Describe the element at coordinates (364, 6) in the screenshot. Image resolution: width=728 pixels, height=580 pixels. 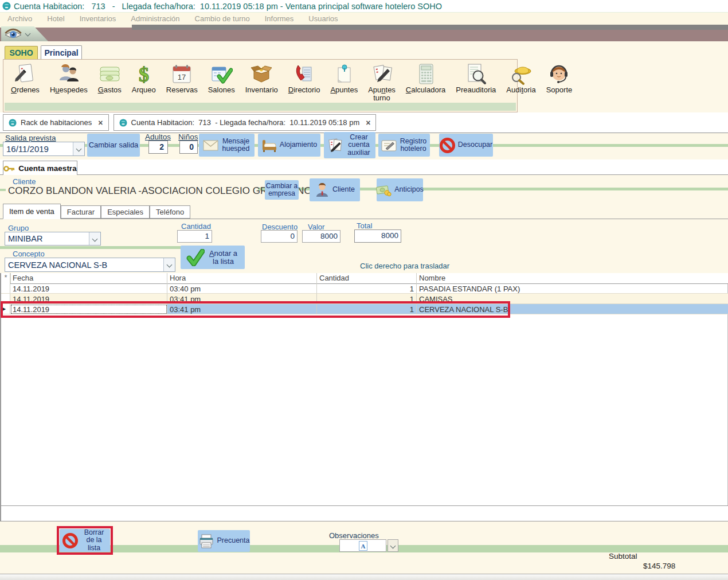
I see `title-bar: Cuenta Habitacion: 713 - Llegada fecha/h…` at that location.